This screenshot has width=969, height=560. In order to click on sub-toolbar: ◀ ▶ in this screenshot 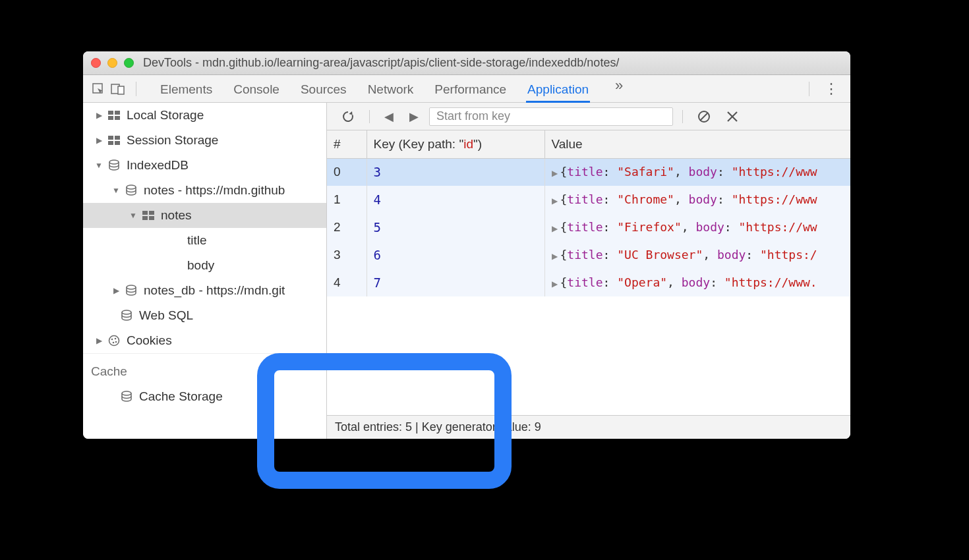, I will do `click(589, 117)`.